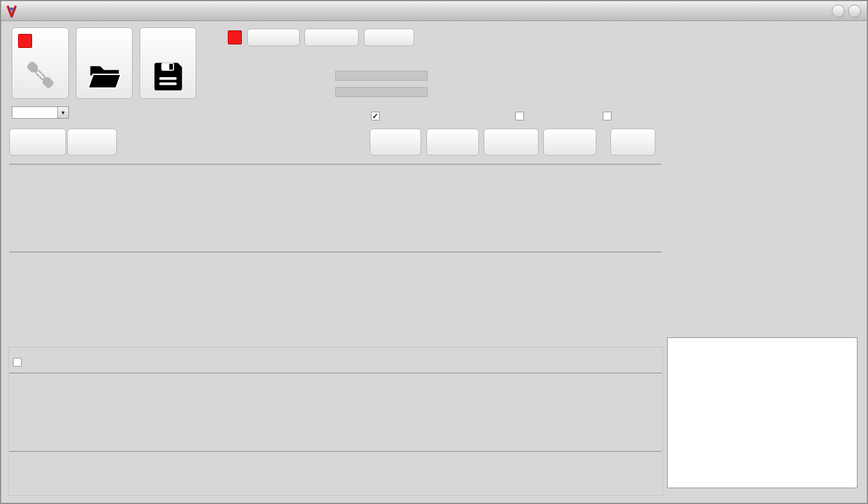 The image size is (868, 504). I want to click on copy-1-2-button, so click(570, 142).